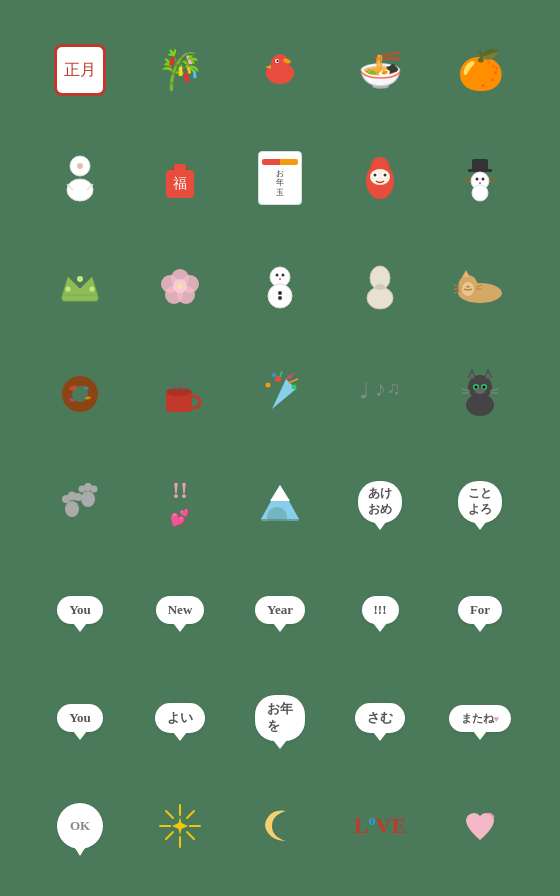  Describe the element at coordinates (380, 610) in the screenshot. I see `cell-r6c4: !!!` at that location.